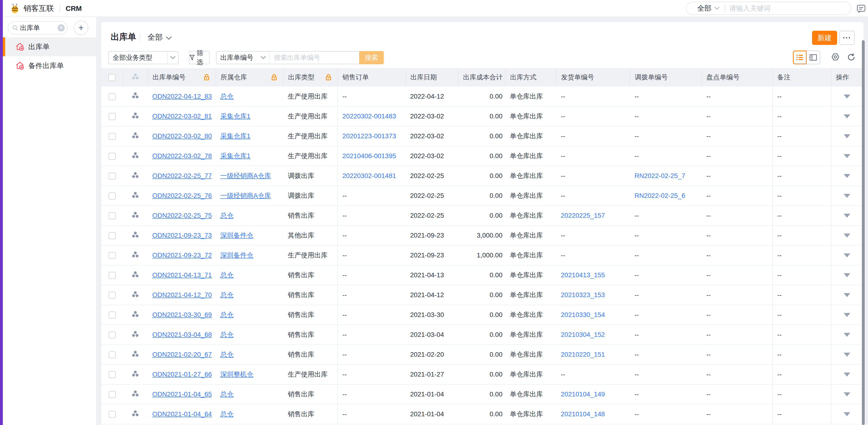 The width and height of the screenshot is (868, 425). What do you see at coordinates (825, 38) in the screenshot?
I see `new-button: 新建` at bounding box center [825, 38].